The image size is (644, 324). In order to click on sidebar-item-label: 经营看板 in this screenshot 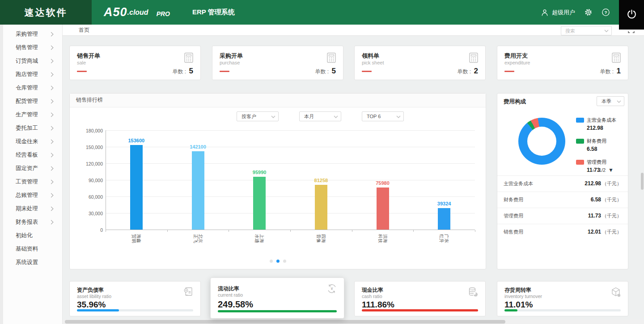, I will do `click(27, 155)`.